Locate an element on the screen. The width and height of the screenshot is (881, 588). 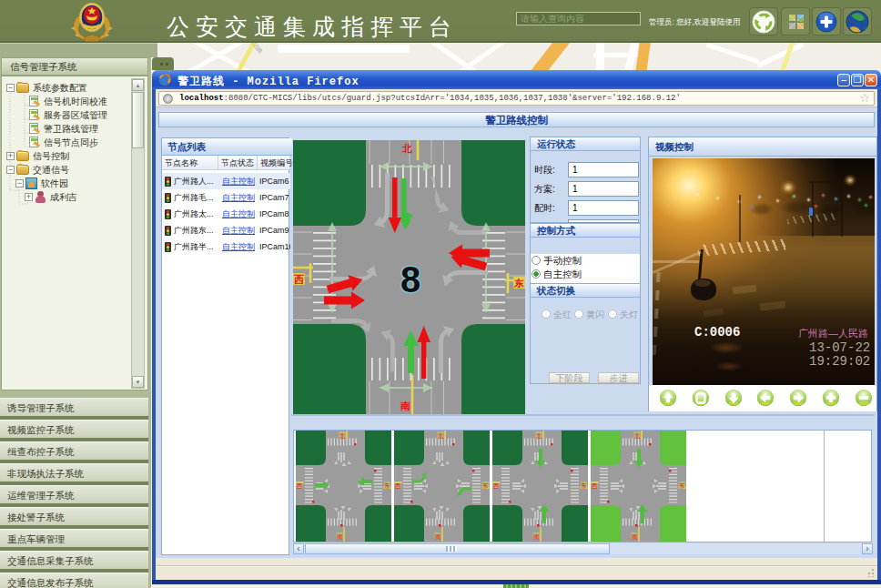
svg-text: 东 is located at coordinates (519, 283).